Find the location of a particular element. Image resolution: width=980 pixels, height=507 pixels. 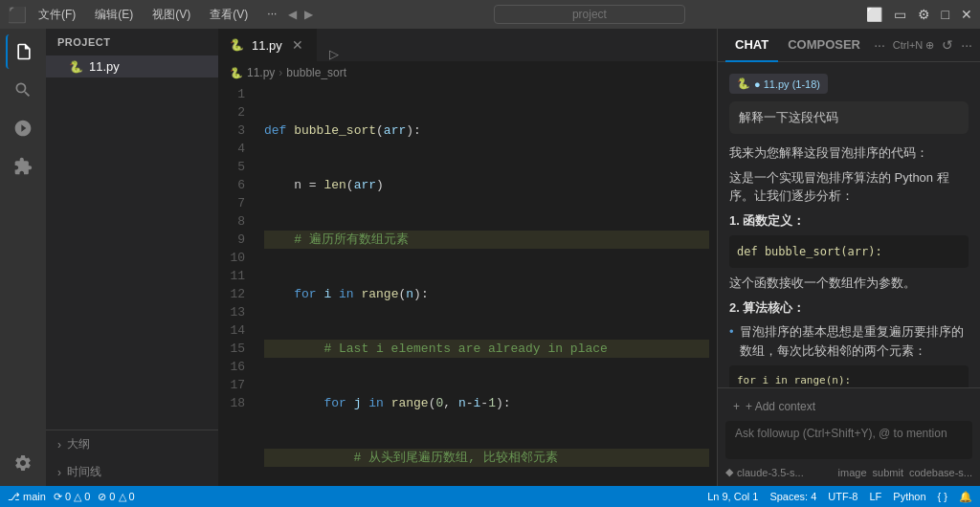

run-button: ▷ is located at coordinates (334, 54).